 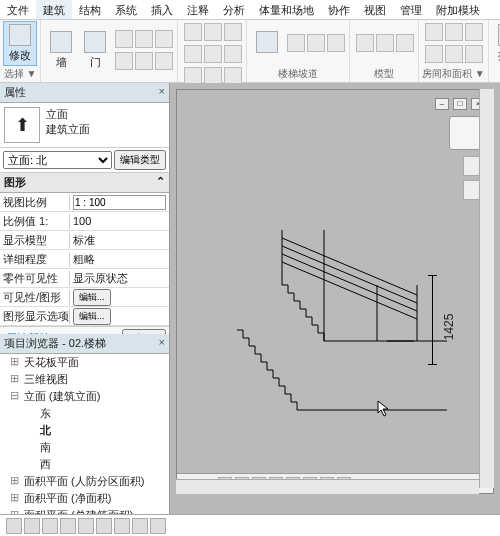 I want to click on project-browser-tree: 天花板平面三维视图立面 (建筑立面)东北南西面积平面 (人防分区面积)面积平面 …, so click(x=84, y=434).